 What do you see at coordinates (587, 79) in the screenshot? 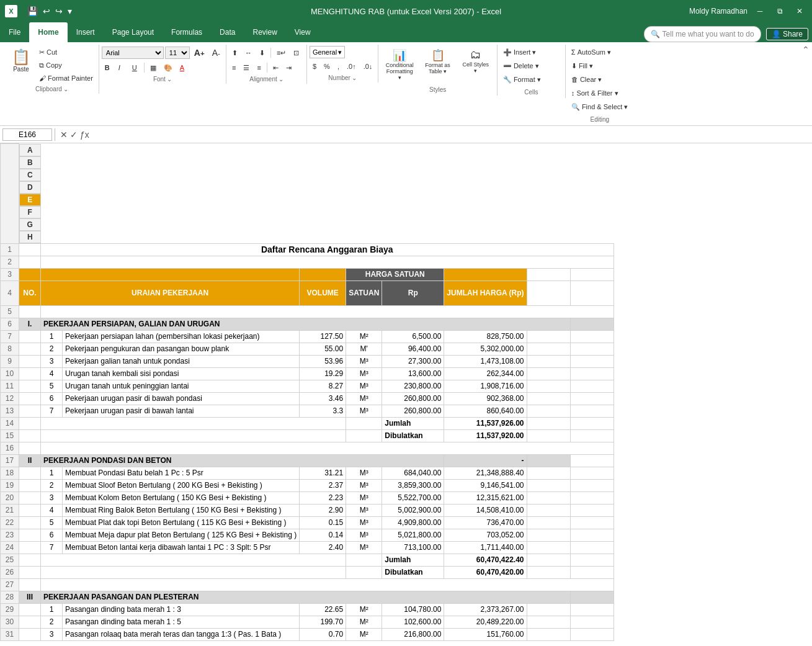
I see `clear-btn: 🗑 Clear ▾` at bounding box center [587, 79].